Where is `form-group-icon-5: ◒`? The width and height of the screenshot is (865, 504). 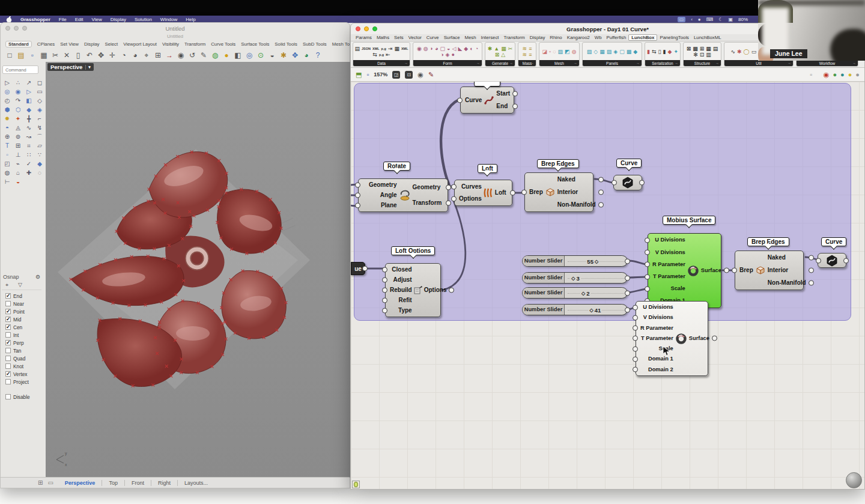
form-group-icon-5: ◒ is located at coordinates (448, 49).